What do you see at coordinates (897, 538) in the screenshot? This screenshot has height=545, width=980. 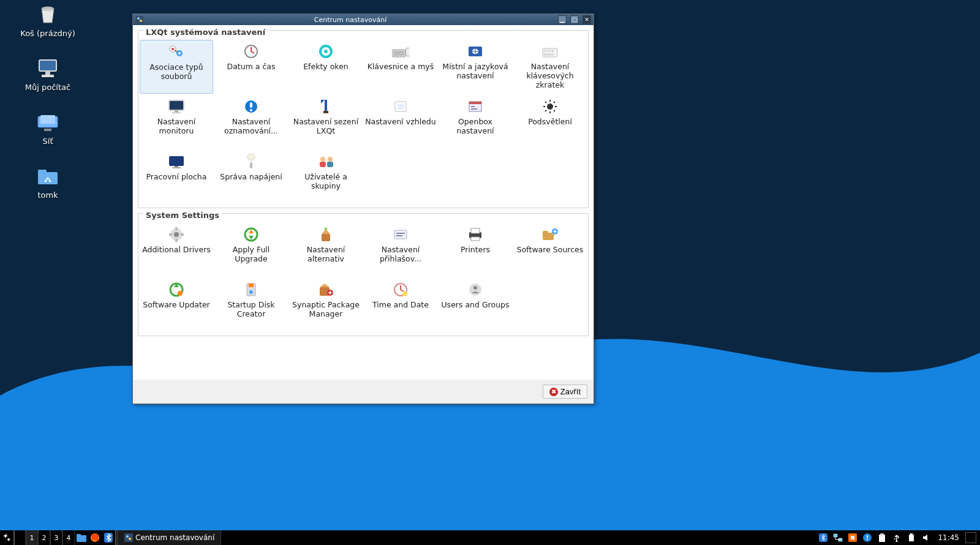 I see `usb-icon` at bounding box center [897, 538].